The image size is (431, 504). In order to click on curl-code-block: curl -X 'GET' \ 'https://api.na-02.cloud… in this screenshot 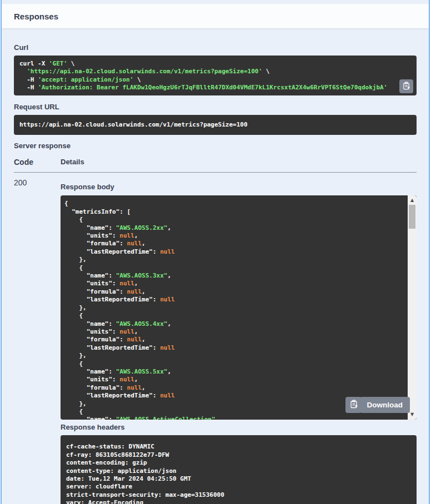, I will do `click(216, 75)`.